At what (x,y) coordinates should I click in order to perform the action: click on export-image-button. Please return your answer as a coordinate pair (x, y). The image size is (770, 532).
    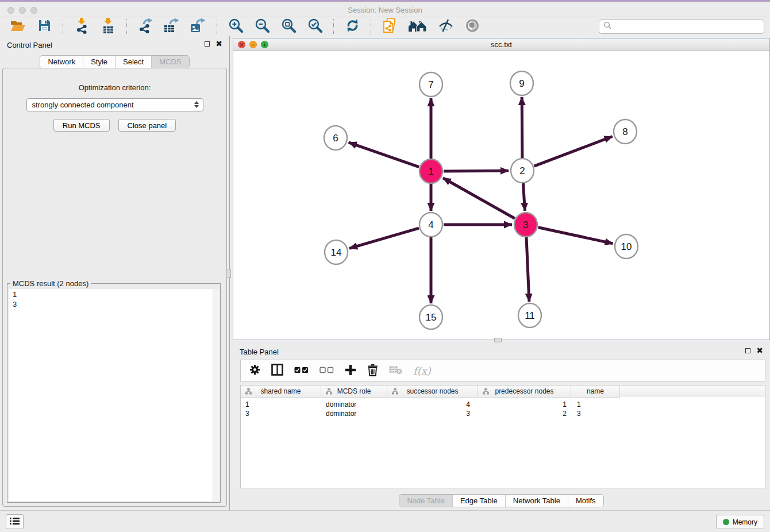
    Looking at the image, I should click on (198, 26).